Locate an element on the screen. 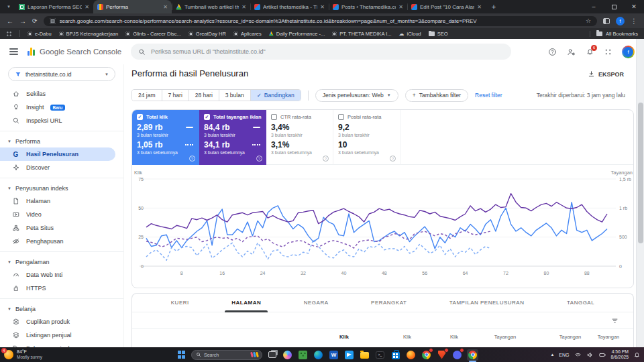  url-inspect-search is located at coordinates (321, 52).